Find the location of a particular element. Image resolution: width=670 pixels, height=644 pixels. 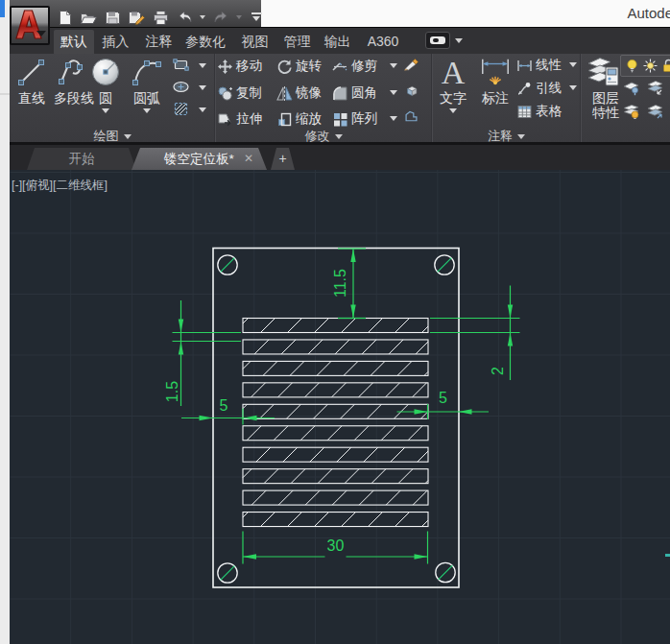

text-button: A 文字 is located at coordinates (453, 84).